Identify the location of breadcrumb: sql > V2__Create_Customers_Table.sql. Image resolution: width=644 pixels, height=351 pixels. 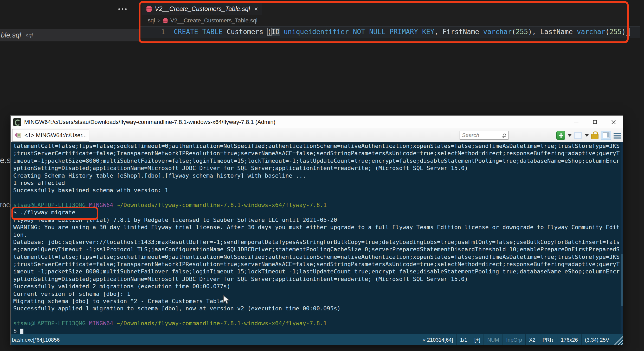
(203, 21).